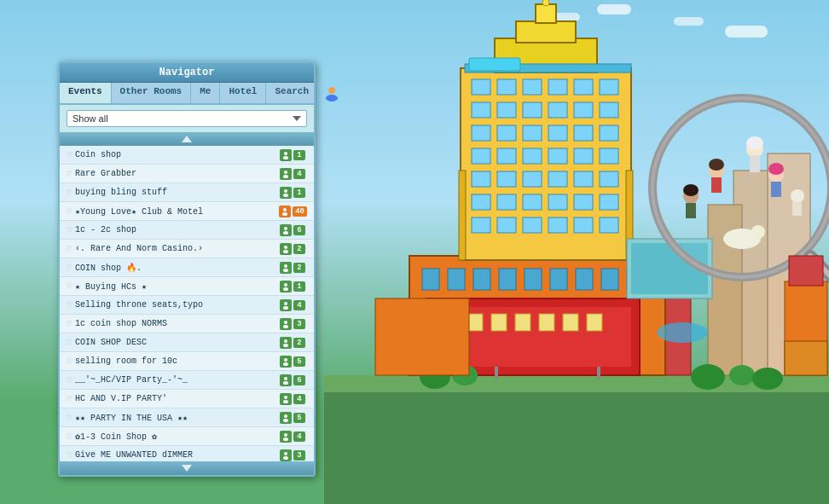 The width and height of the screenshot is (829, 504). Describe the element at coordinates (187, 268) in the screenshot. I see `room-list-item: ♡COIN shop 🔥.2` at that location.